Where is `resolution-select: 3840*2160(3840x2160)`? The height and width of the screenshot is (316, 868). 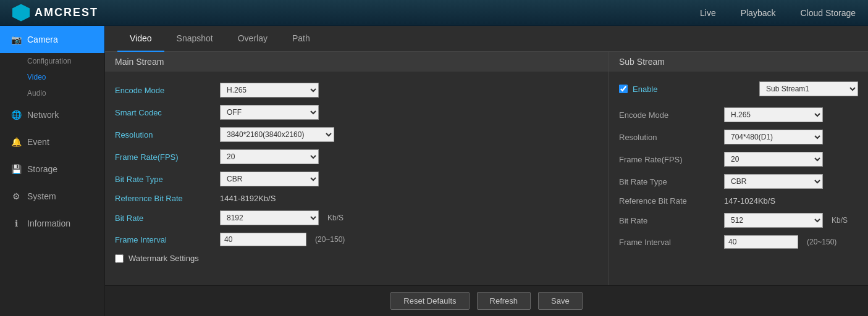 resolution-select: 3840*2160(3840x2160) is located at coordinates (277, 135).